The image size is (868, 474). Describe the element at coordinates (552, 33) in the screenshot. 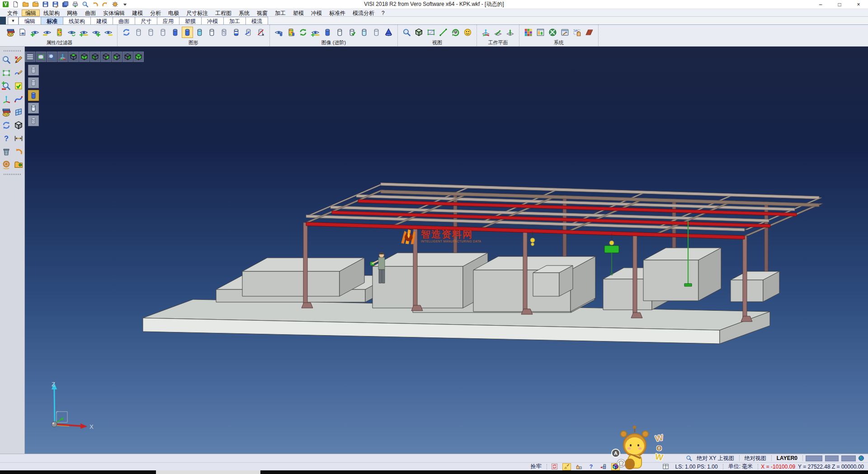

I see `options-globe-icon` at that location.